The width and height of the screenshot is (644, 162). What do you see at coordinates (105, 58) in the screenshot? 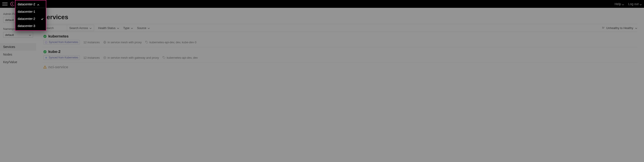
I see `mesh-gateway-icon` at bounding box center [105, 58].